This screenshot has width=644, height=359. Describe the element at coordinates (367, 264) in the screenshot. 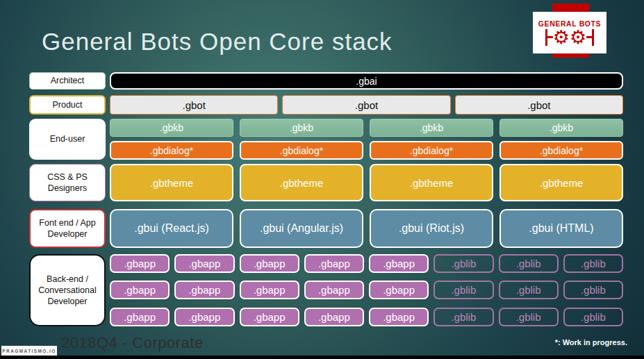

I see `row-gbapp-1: .gbapp .gbapp .gbapp .gbapp .gbapp .gbli…` at that location.